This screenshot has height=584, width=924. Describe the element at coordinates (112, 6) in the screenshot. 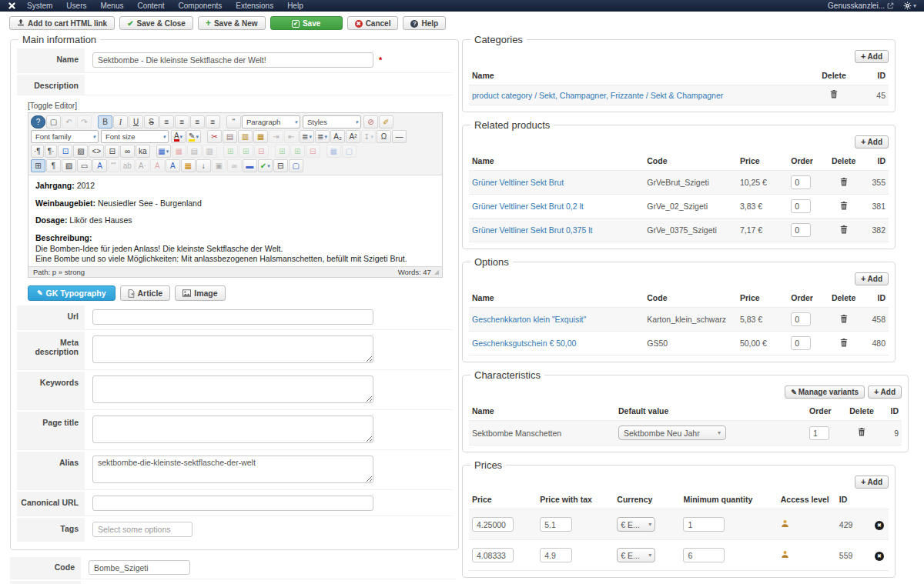

I see `menu-item-menus: Menus` at that location.